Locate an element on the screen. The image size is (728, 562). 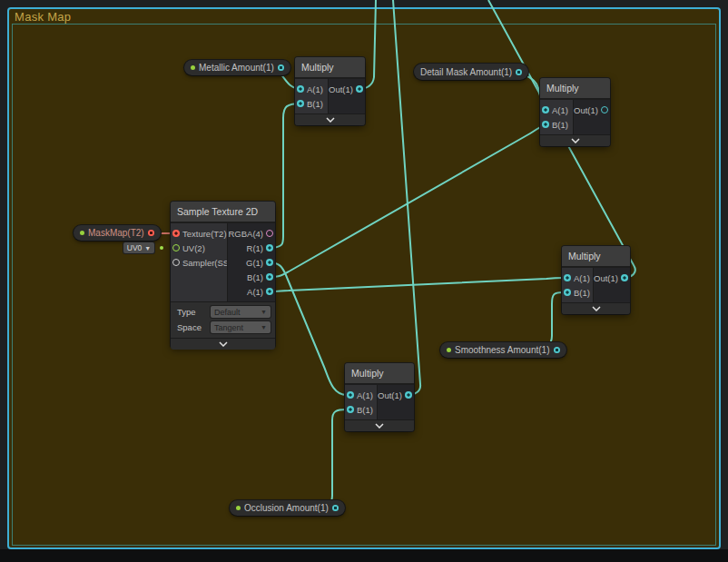
pill-label: Metallic Amount(1) is located at coordinates (236, 67).